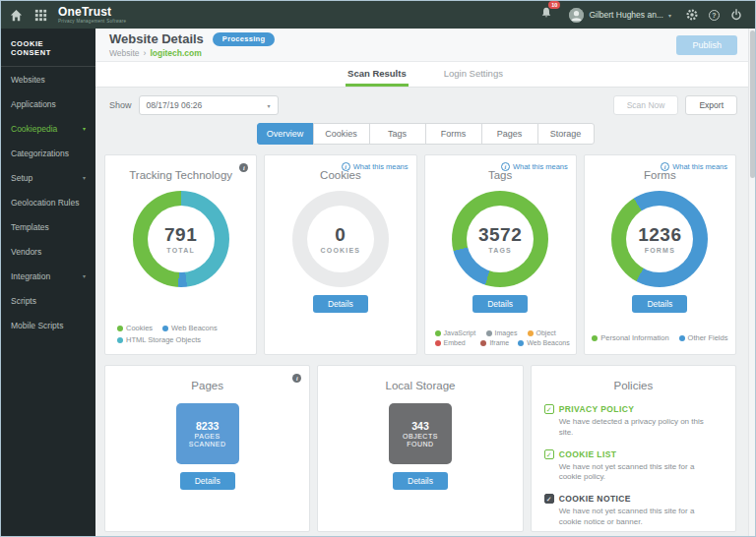 This screenshot has height=537, width=756. Describe the element at coordinates (39, 153) in the screenshot. I see `sidebar-item-label: Categorizations` at that location.